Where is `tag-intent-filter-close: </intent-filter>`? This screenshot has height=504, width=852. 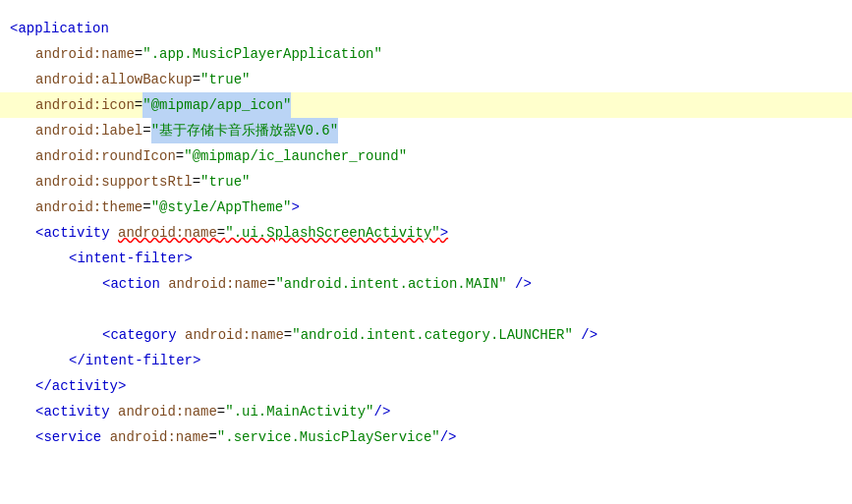 tag-intent-filter-close: </intent-filter> is located at coordinates (135, 361).